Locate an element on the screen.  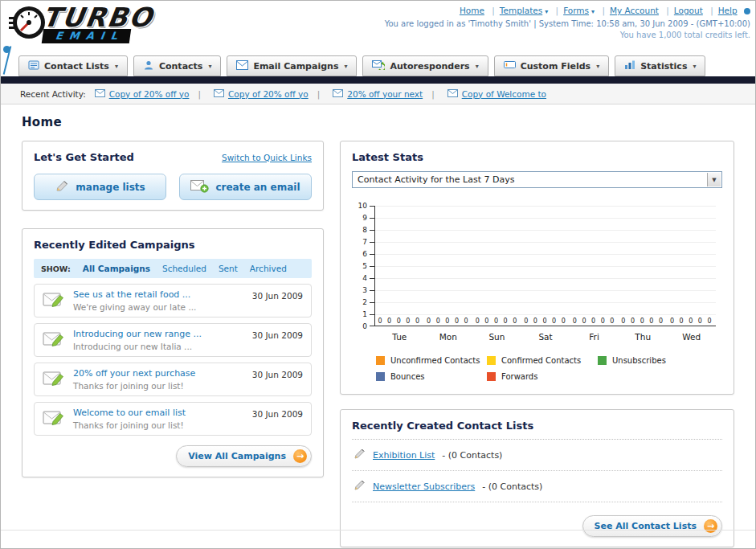
main-nav: Contact Lists Contacts Email Campaigns A… is located at coordinates (378, 66).